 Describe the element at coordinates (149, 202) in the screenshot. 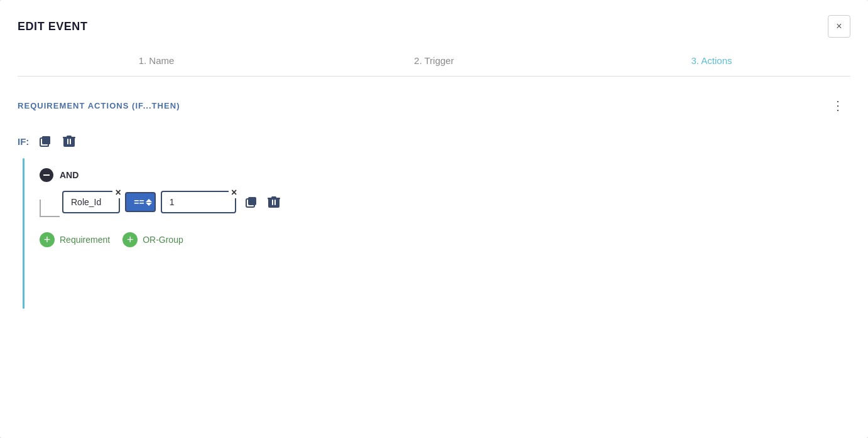

I see `operator-spinner` at that location.